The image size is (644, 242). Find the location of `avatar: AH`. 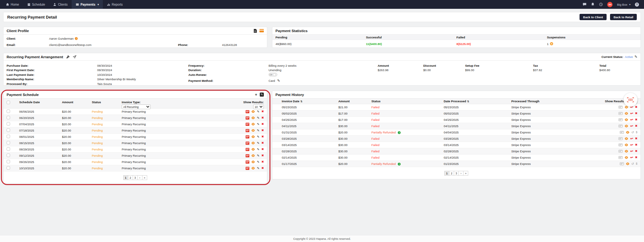

avatar: AH is located at coordinates (610, 4).